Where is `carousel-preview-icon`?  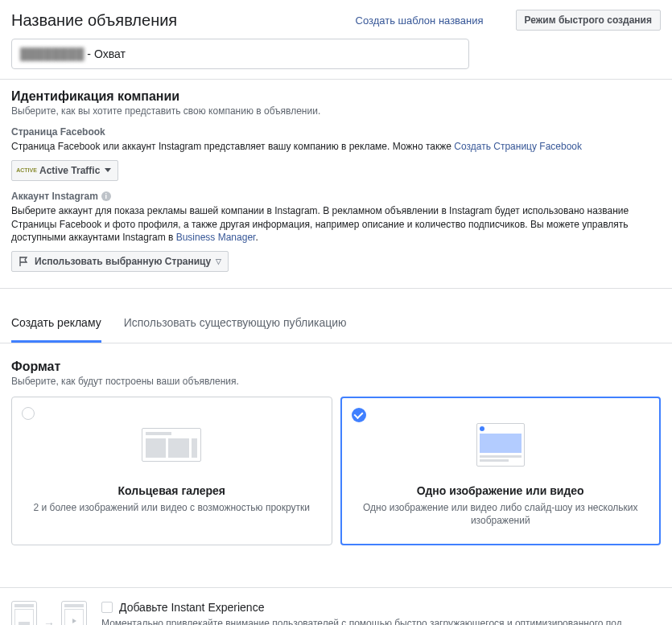
carousel-preview-icon is located at coordinates (172, 445).